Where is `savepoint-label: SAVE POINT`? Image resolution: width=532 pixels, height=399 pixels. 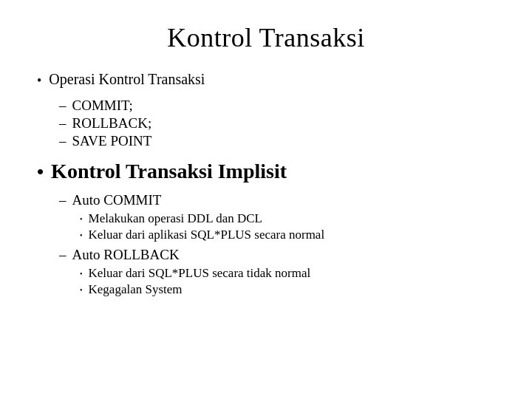
savepoint-label: SAVE POINT is located at coordinates (112, 141).